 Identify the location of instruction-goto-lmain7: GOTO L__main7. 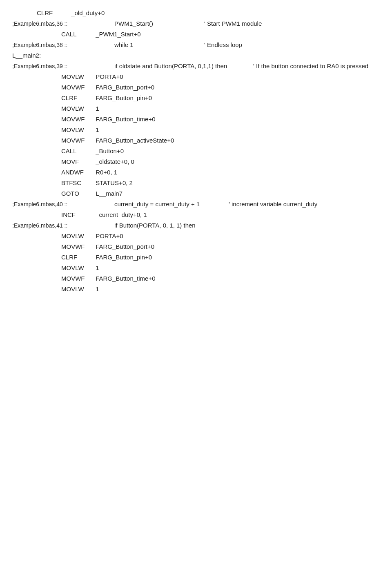
(67, 194).